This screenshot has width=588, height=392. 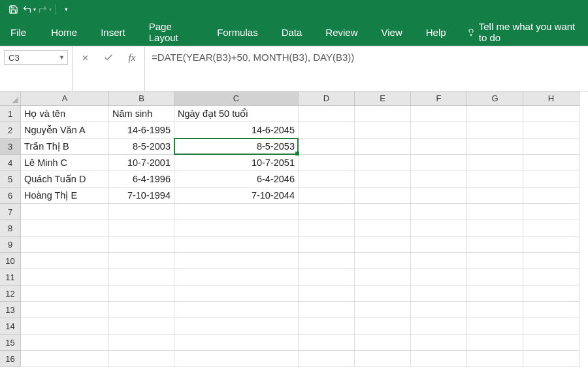 What do you see at coordinates (383, 277) in the screenshot?
I see `cell-E11` at bounding box center [383, 277].